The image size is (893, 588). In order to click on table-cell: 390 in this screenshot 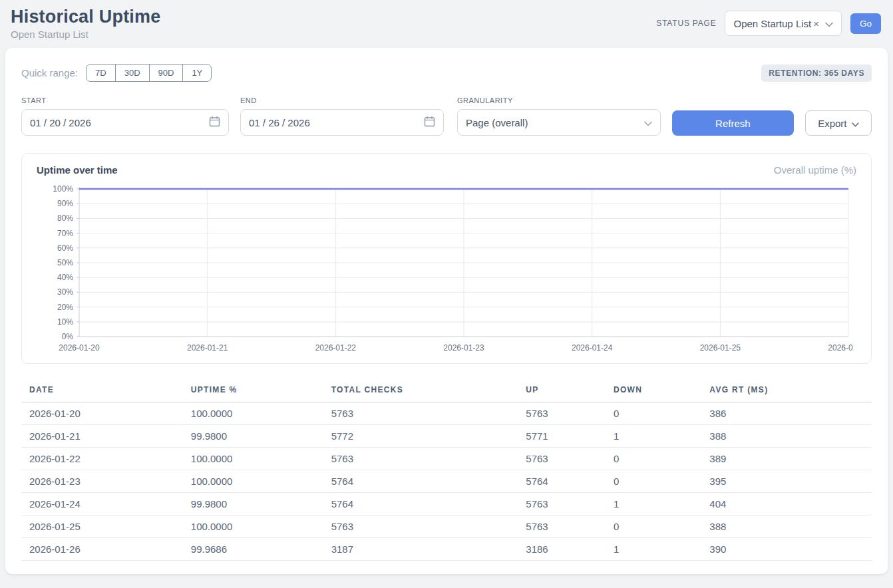, I will do `click(787, 549)`.